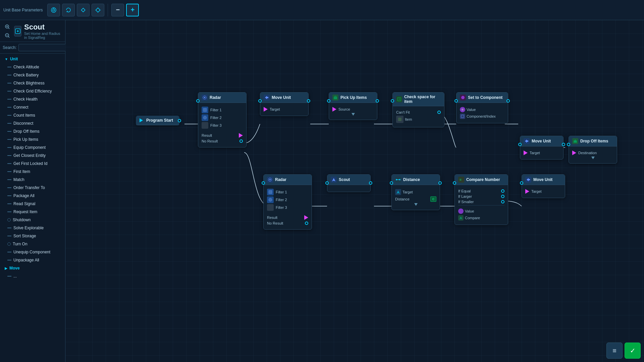 The height and width of the screenshot is (362, 644). I want to click on sidebar-item-connect: Connect, so click(33, 107).